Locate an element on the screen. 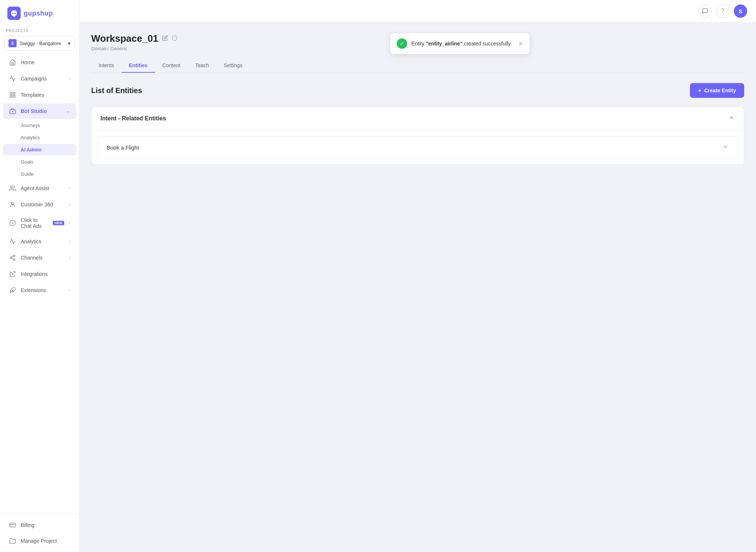 The image size is (756, 552). tab-entities: Entities is located at coordinates (138, 66).